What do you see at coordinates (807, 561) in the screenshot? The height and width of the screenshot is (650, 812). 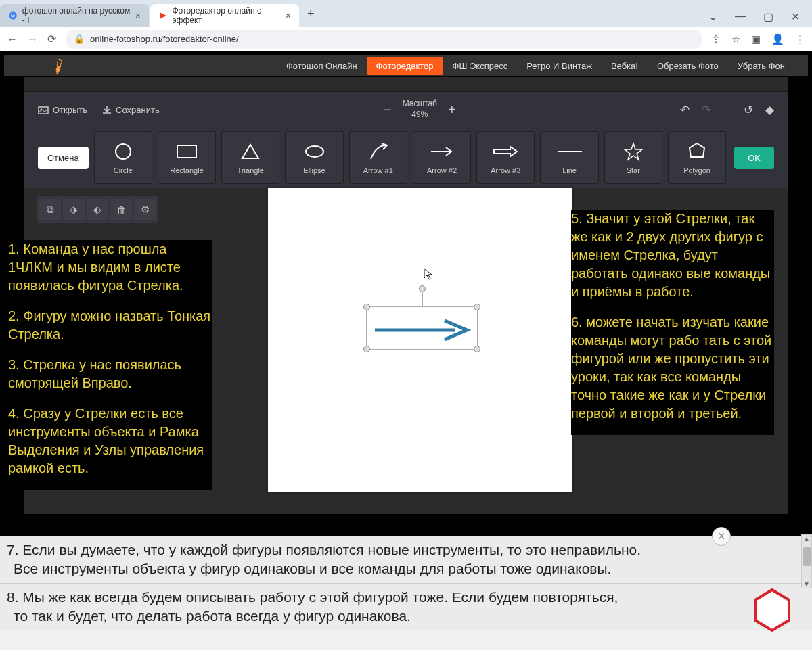 I see `vertical-scrollbar: ▲ ▼` at bounding box center [807, 561].